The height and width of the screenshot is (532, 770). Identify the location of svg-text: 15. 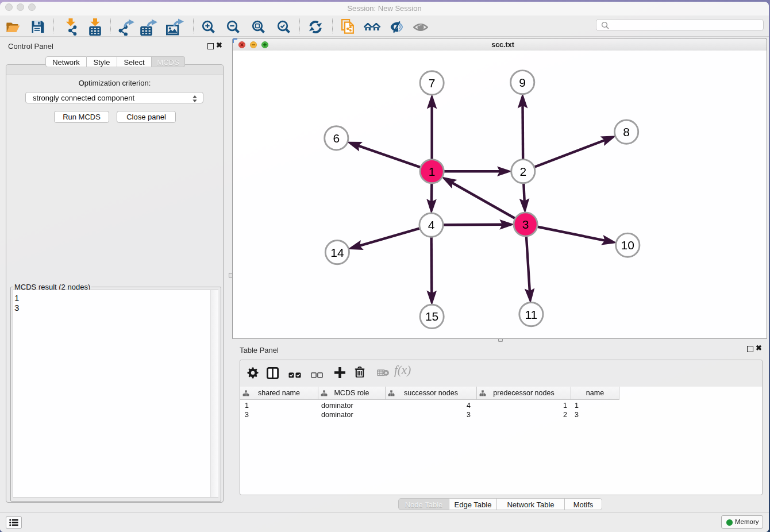
(432, 316).